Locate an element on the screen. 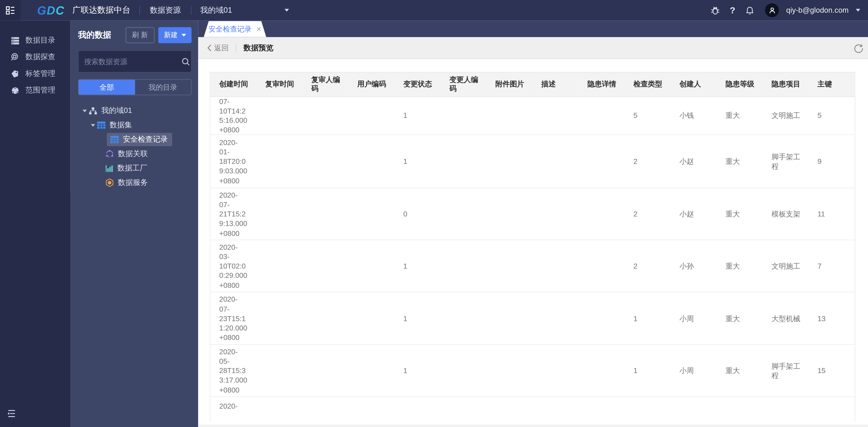  data-relation-icon is located at coordinates (110, 154).